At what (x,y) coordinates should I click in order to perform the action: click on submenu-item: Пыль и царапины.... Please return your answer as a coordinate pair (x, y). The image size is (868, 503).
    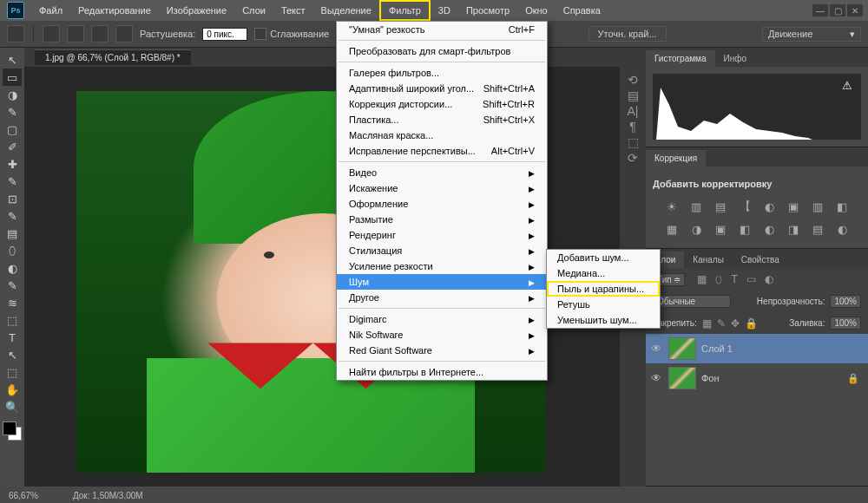
    Looking at the image, I should click on (603, 289).